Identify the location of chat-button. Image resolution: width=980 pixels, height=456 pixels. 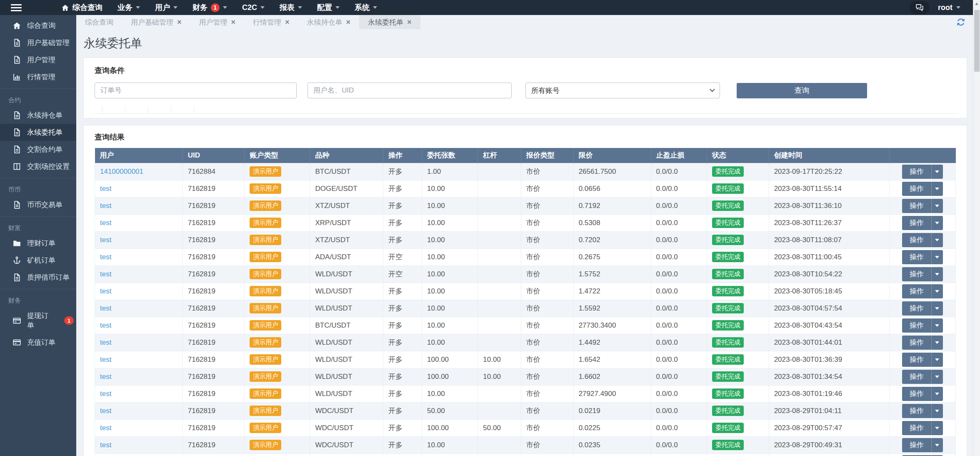
(920, 8).